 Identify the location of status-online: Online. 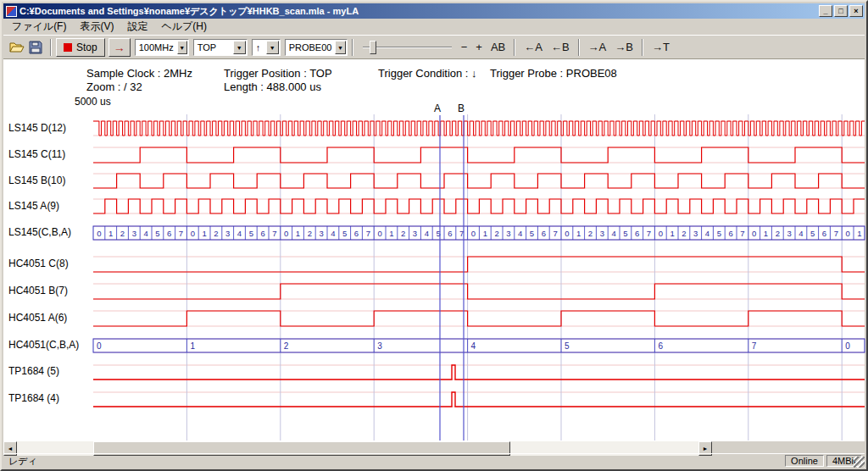
(804, 461).